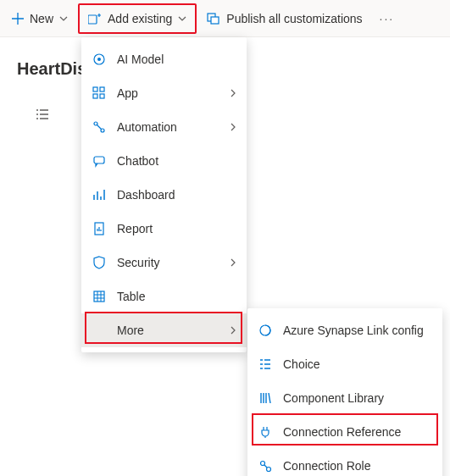 The width and height of the screenshot is (450, 476). I want to click on menu-item-label: Chatbot, so click(176, 161).